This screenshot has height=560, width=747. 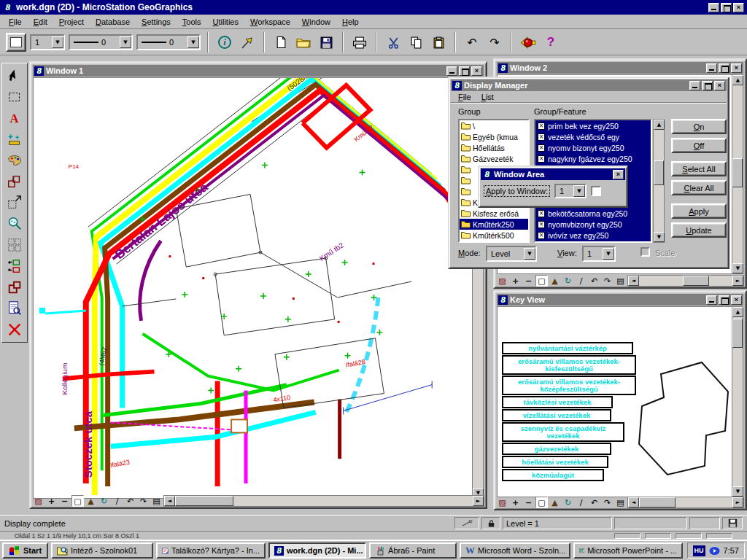 I want to click on select-all-button: Select All, so click(x=699, y=169).